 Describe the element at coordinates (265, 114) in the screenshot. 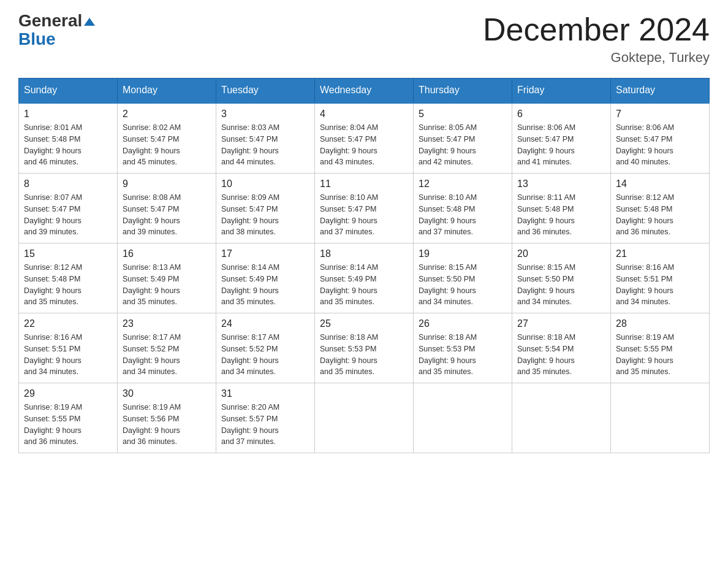

I see `day-number: 3` at that location.